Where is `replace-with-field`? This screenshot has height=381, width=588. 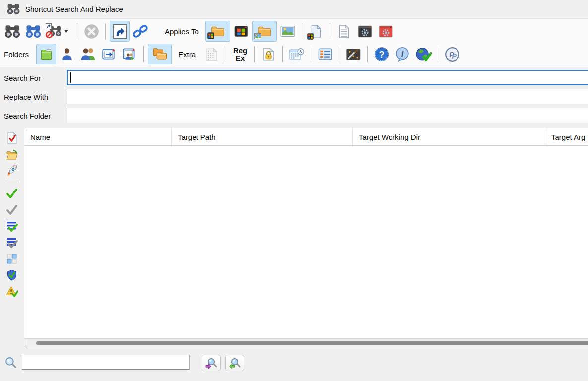 replace-with-field is located at coordinates (327, 96).